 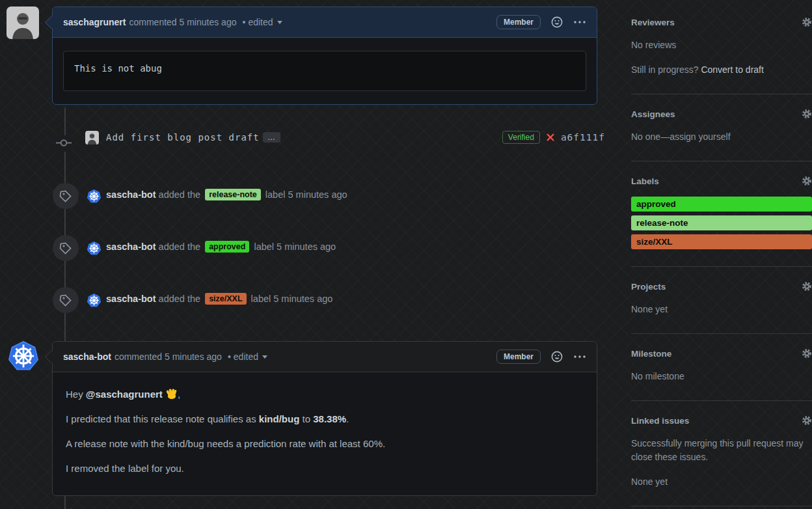 I want to click on failed-check-x-icon, so click(x=550, y=137).